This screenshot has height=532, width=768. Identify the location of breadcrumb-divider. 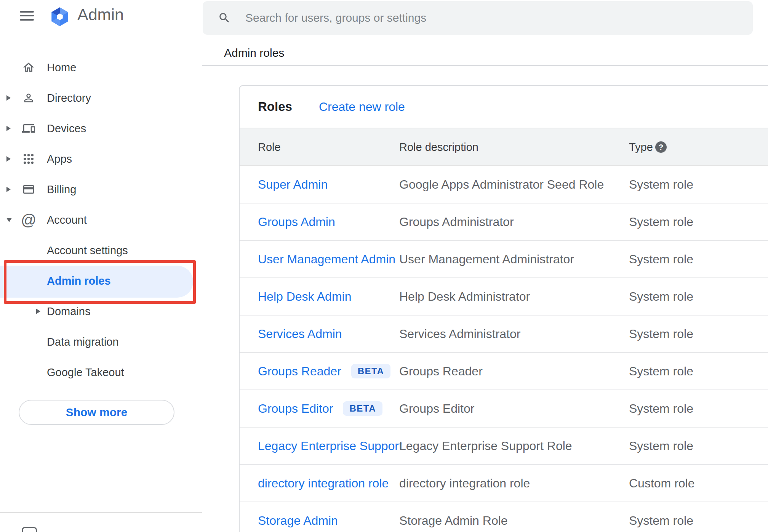
(485, 66).